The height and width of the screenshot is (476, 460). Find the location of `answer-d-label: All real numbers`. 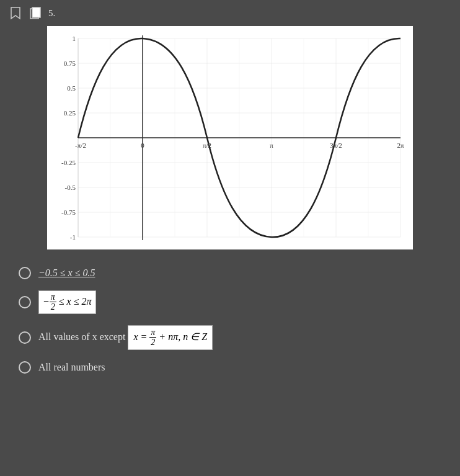

answer-d-label: All real numbers is located at coordinates (72, 367).